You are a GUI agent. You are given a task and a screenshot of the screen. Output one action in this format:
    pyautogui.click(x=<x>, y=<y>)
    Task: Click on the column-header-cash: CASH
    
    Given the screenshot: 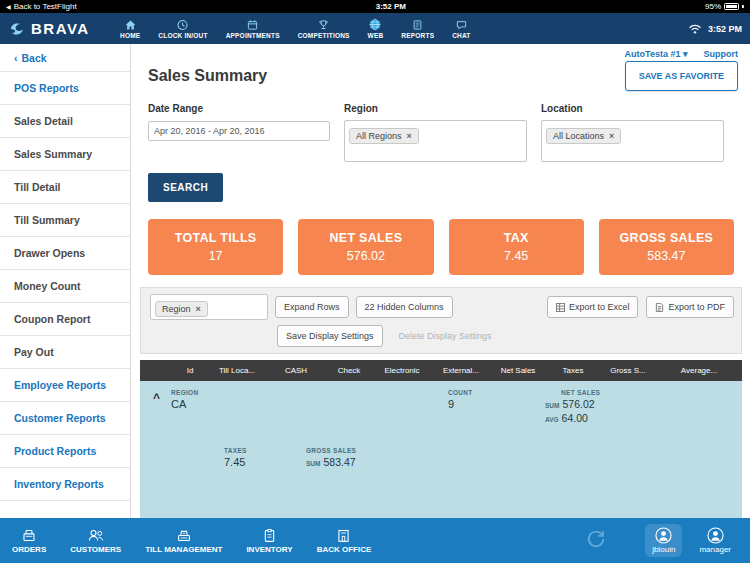 What is the action you would take?
    pyautogui.click(x=296, y=370)
    